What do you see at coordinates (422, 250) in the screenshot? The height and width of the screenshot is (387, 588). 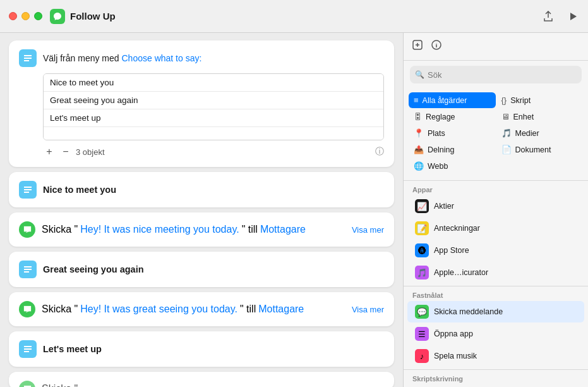 I see `appstore-icon: 🅐` at bounding box center [422, 250].